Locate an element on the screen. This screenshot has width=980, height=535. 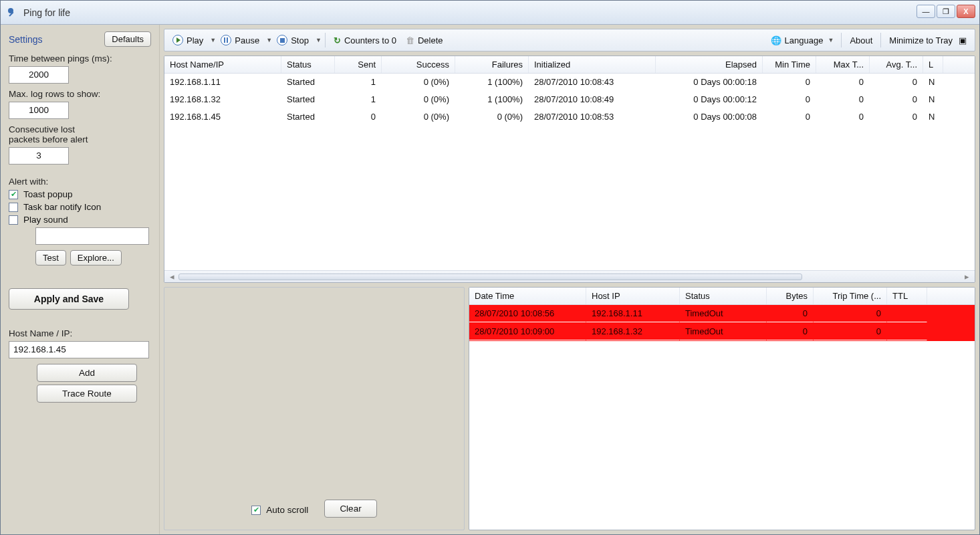
stop-button: Stop is located at coordinates (293, 40).